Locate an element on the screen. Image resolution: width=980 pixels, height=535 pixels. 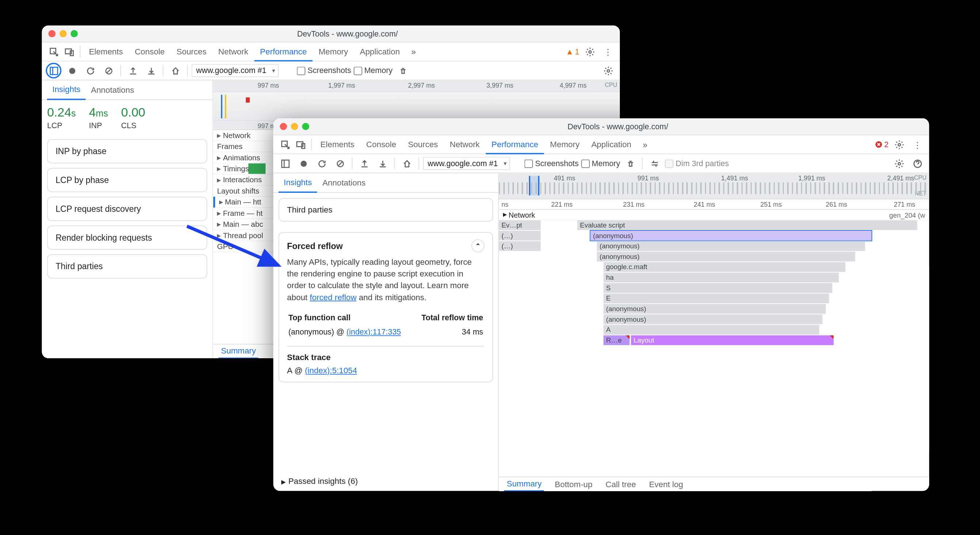
source-link: (index):117:335 is located at coordinates (374, 332).